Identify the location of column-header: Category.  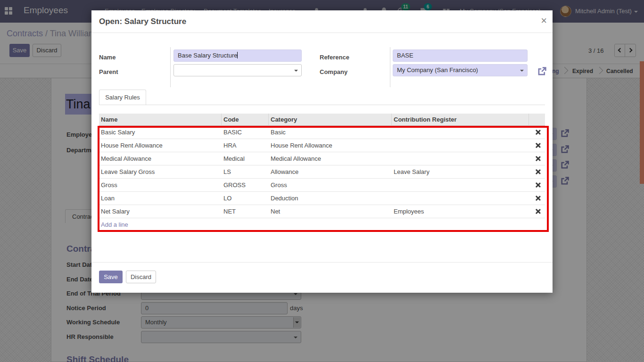
(330, 120).